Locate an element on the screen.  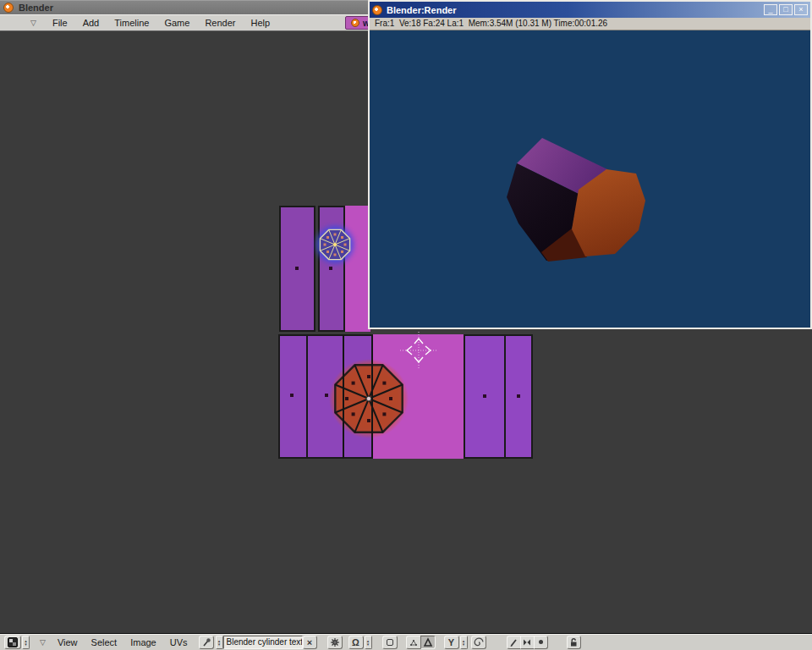
pin-image-button is located at coordinates (206, 642).